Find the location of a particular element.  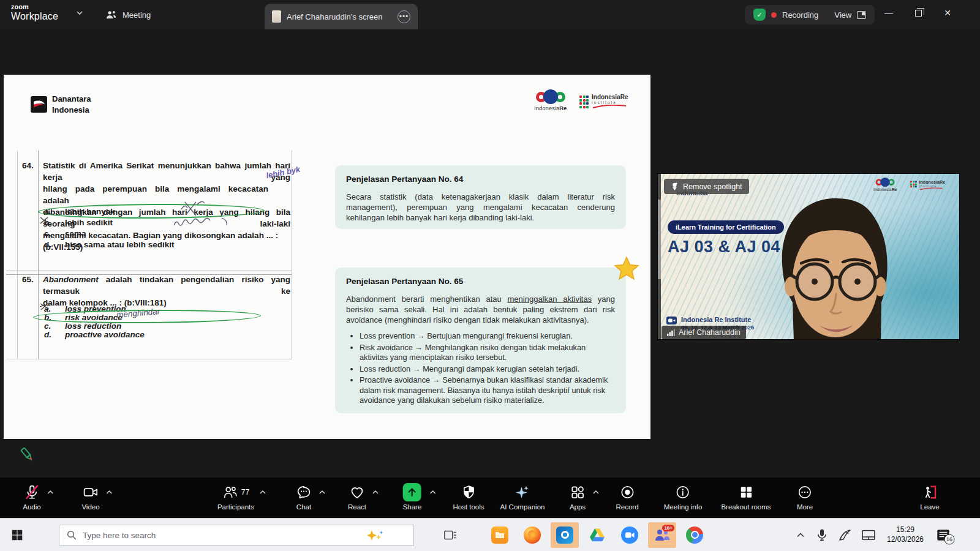

tab-options-icon: ••• is located at coordinates (404, 17).